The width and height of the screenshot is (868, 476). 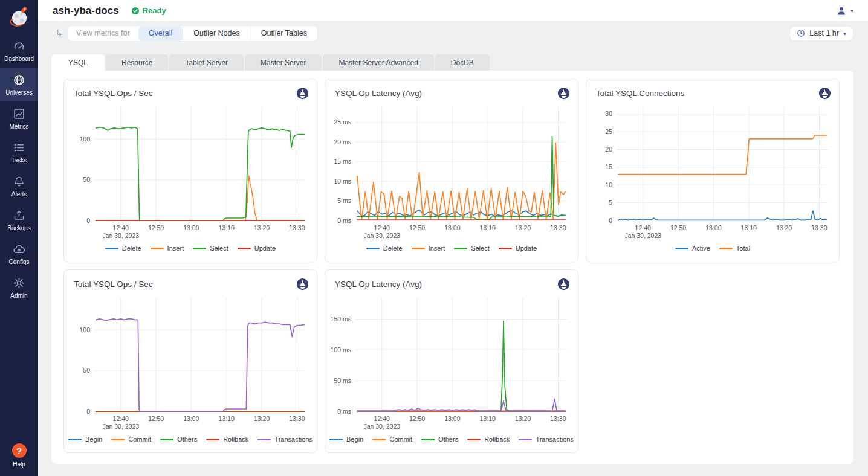 What do you see at coordinates (453, 11) in the screenshot?
I see `universe-header: ash-yba-docs Ready ▾` at bounding box center [453, 11].